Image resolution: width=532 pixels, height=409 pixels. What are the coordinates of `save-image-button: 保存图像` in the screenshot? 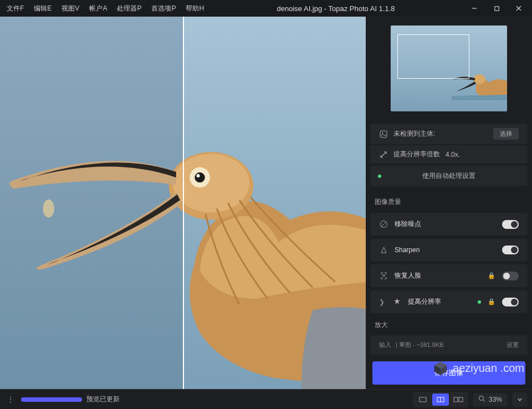 It's located at (449, 373).